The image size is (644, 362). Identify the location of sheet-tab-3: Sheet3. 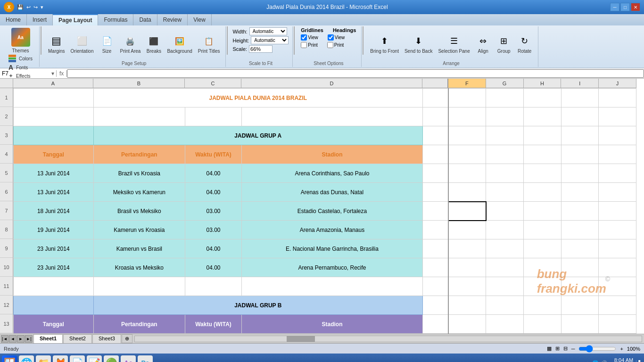
(107, 338).